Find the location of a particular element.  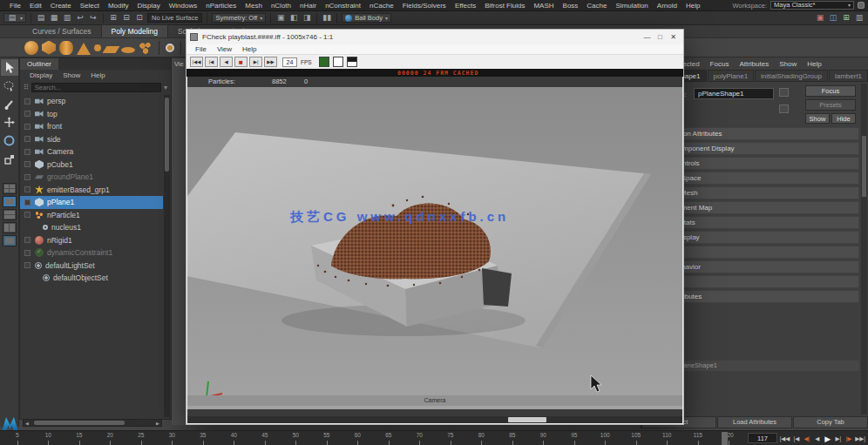

menu-item: Help is located at coordinates (693, 5).